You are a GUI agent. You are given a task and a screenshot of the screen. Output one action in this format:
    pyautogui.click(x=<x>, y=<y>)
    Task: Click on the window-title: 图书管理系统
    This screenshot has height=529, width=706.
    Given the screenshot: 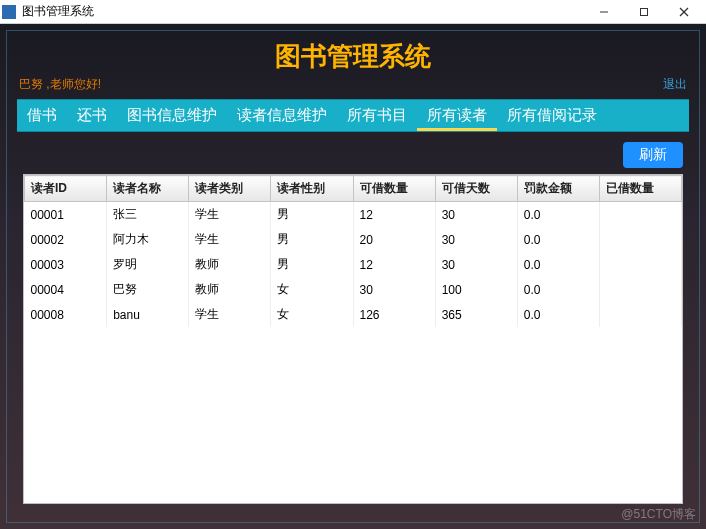 What is the action you would take?
    pyautogui.click(x=303, y=12)
    